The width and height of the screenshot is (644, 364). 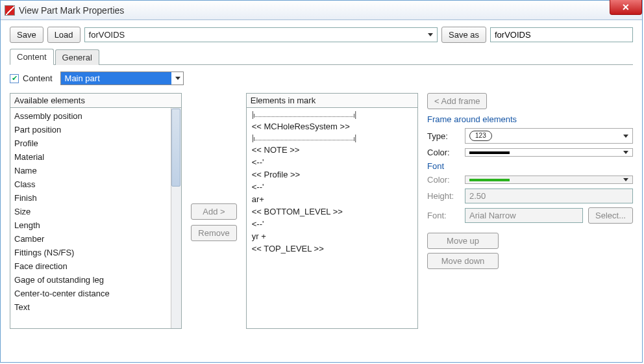 I want to click on list-item: Material, so click(x=96, y=157).